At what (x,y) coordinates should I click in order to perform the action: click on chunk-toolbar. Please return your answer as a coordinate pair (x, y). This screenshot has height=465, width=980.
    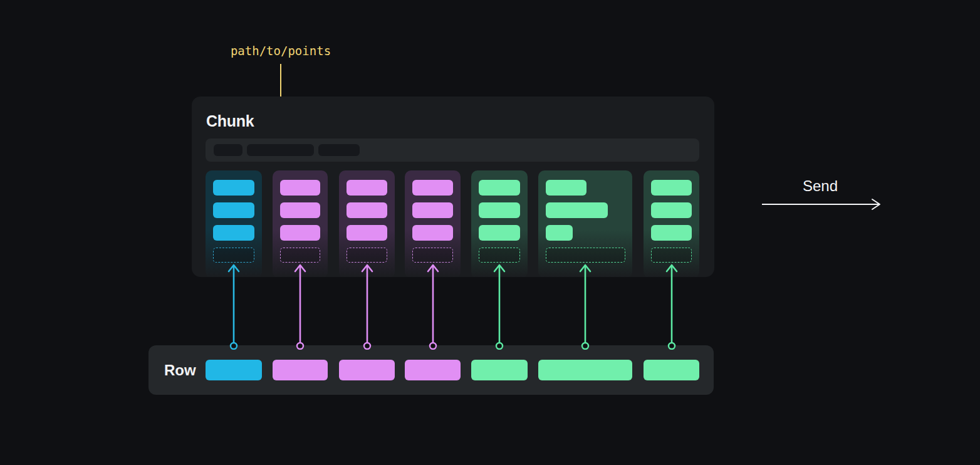
    Looking at the image, I should click on (452, 150).